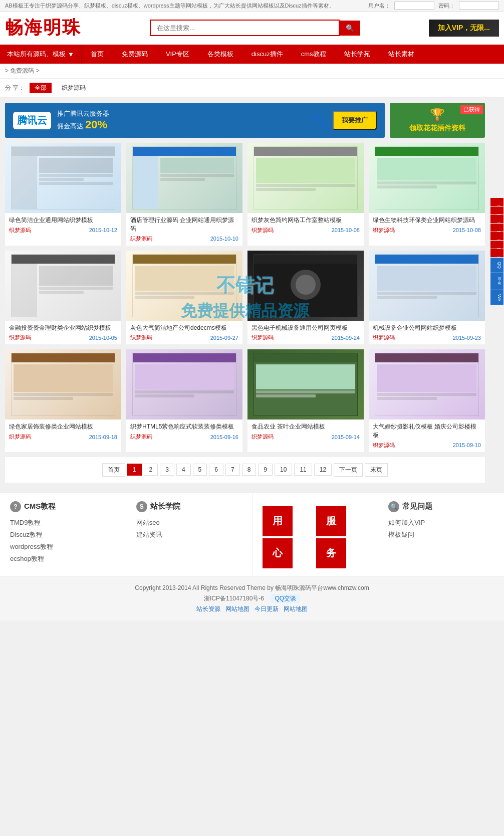 The height and width of the screenshot is (836, 504). What do you see at coordinates (497, 236) in the screenshot?
I see `rs-item-5: 在线客服` at bounding box center [497, 236].